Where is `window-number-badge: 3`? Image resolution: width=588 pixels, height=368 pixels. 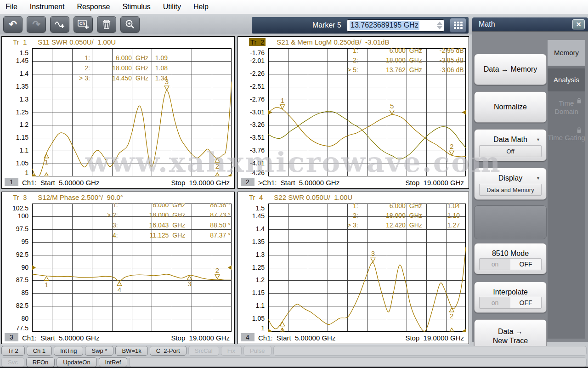 window-number-badge: 3 is located at coordinates (11, 337).